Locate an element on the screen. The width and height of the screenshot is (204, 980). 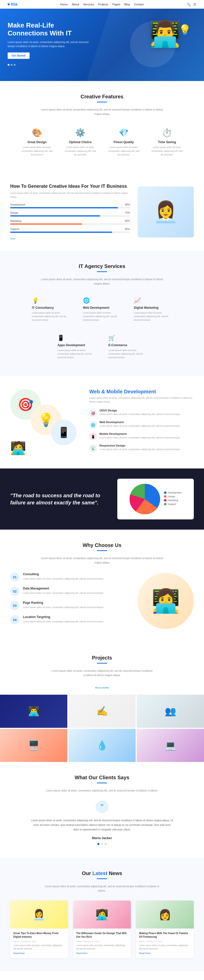
why-subtitle: Lorem ipsum dolor sit amet, consectetur … is located at coordinates (102, 561).